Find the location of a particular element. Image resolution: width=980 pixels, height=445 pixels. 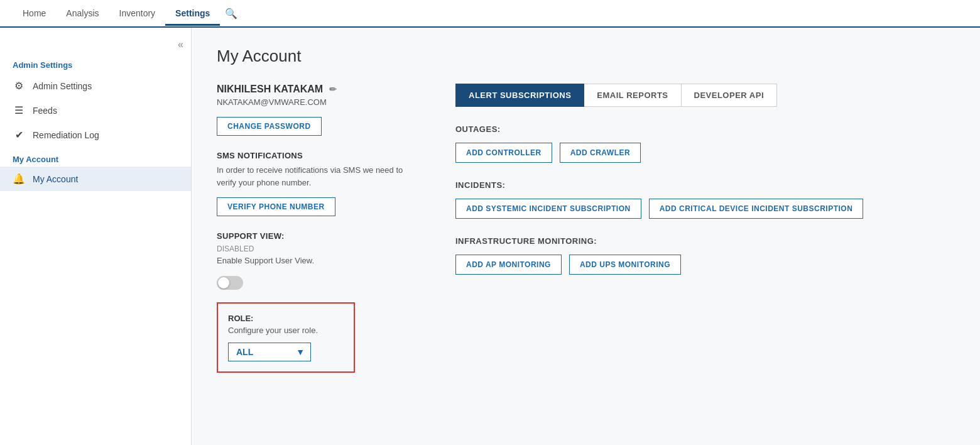

sidebar-feeds-label: Feeds is located at coordinates (45, 111).